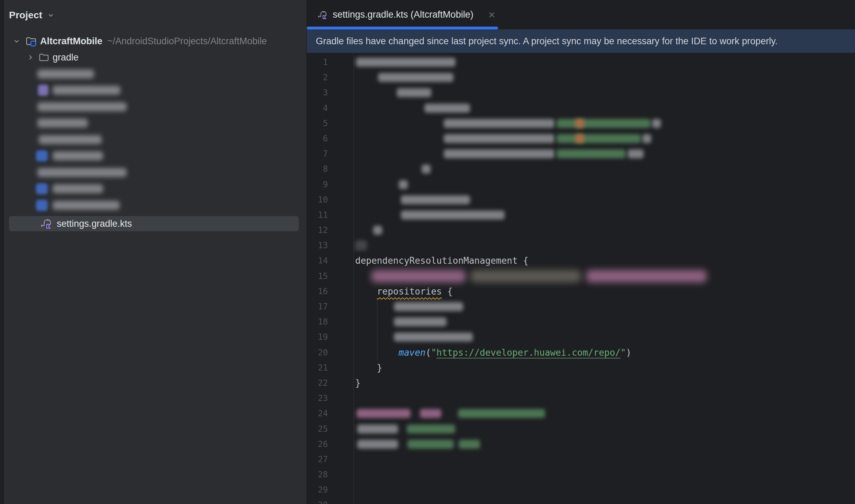 Image resolution: width=855 pixels, height=504 pixels. Describe the element at coordinates (581, 169) in the screenshot. I see `code-line: 8` at that location.